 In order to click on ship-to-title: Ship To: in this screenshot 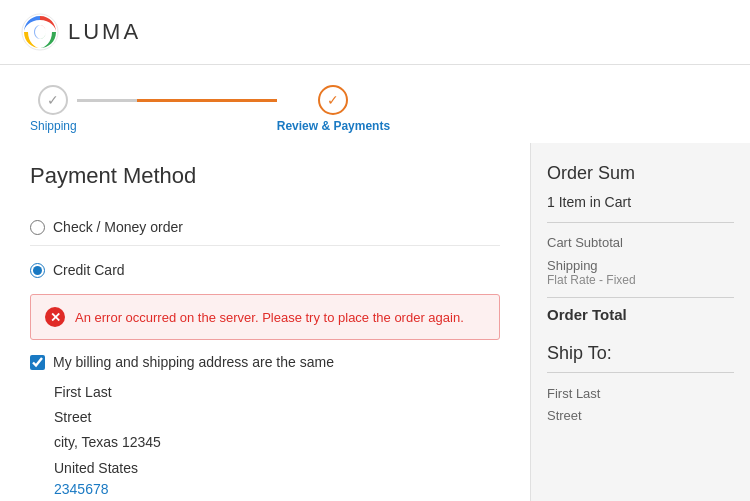, I will do `click(640, 358)`.